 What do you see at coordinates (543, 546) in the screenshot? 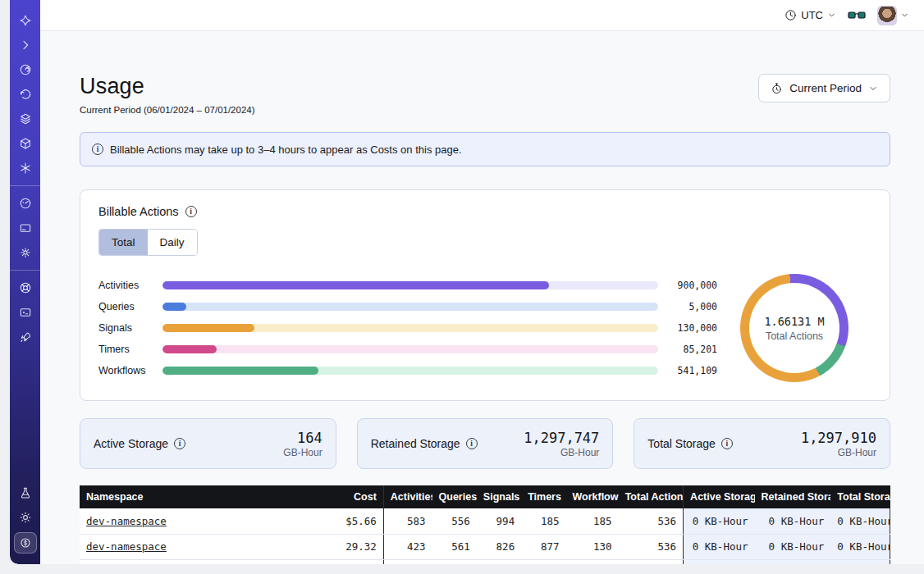
I see `timers-cell: 877` at bounding box center [543, 546].